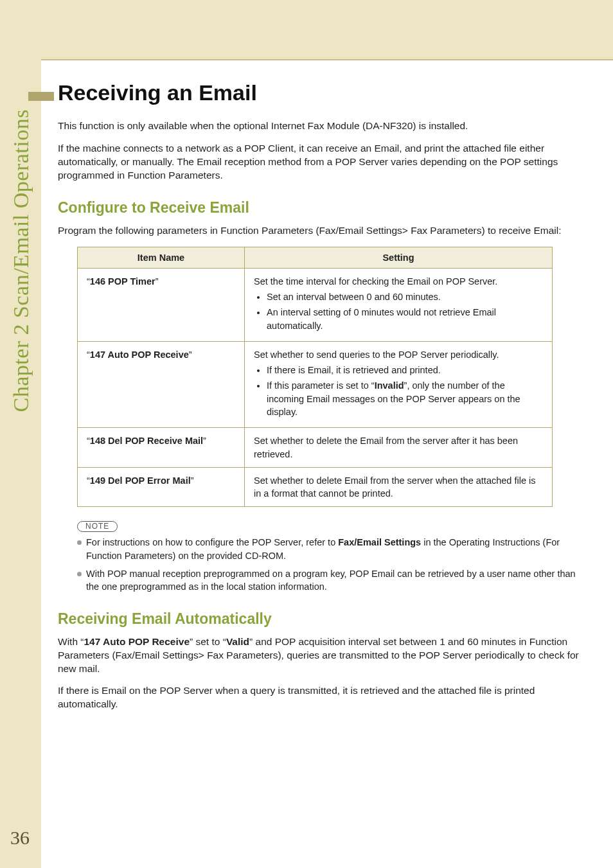 This screenshot has height=868, width=613. I want to click on setting-bullet: If this parameter is set to “Invalid”, o…, so click(405, 398).